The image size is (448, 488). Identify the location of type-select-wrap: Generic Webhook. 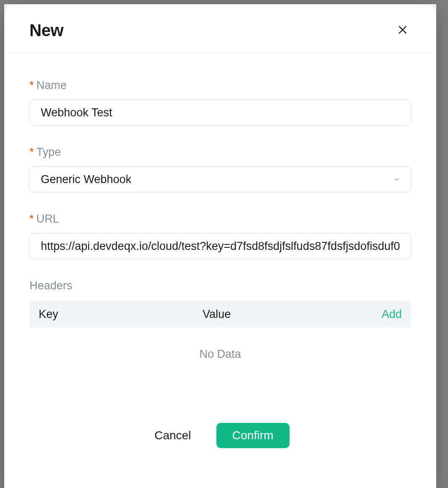
(220, 179).